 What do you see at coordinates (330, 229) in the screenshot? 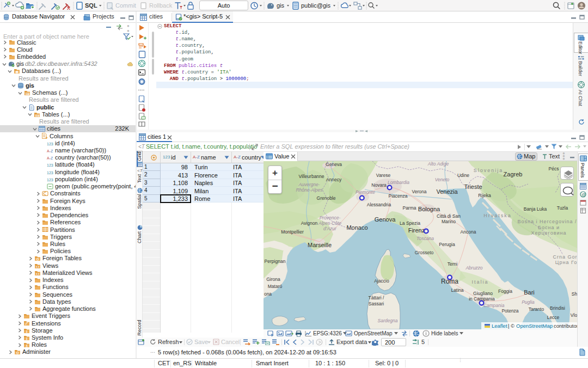
I see `svg-text: d'Azur` at bounding box center [330, 229].